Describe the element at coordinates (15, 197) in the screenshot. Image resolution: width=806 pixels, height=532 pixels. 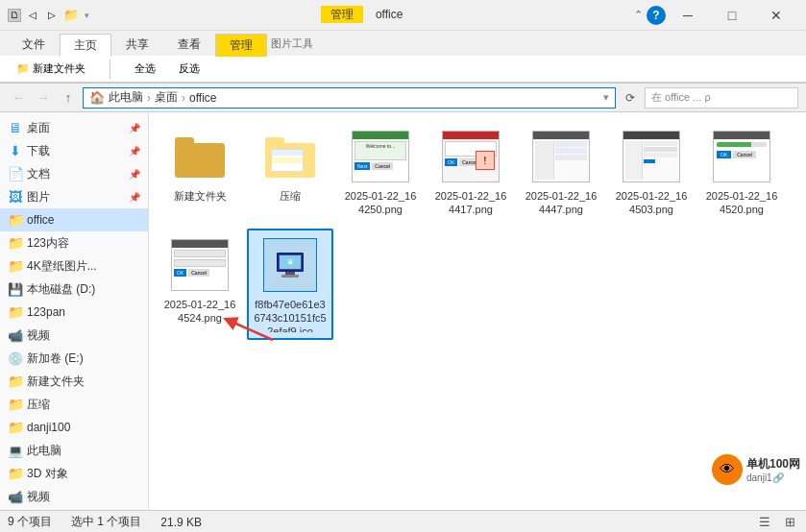
I see `images-icon: 🖼` at that location.